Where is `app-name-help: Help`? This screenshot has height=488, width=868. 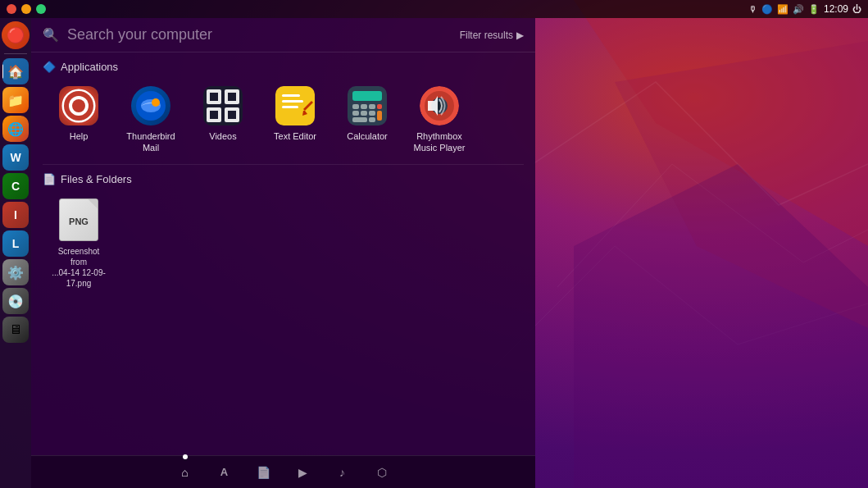
app-name-help: Help is located at coordinates (79, 136).